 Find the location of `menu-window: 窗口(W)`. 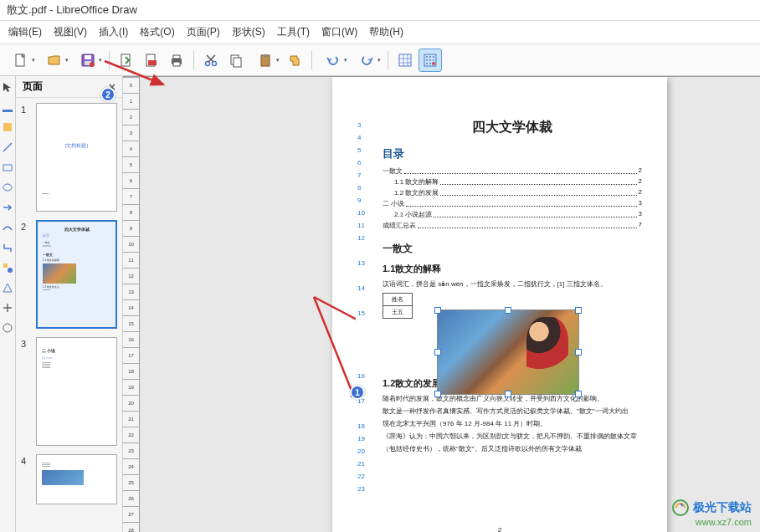

menu-window: 窗口(W) is located at coordinates (340, 32).